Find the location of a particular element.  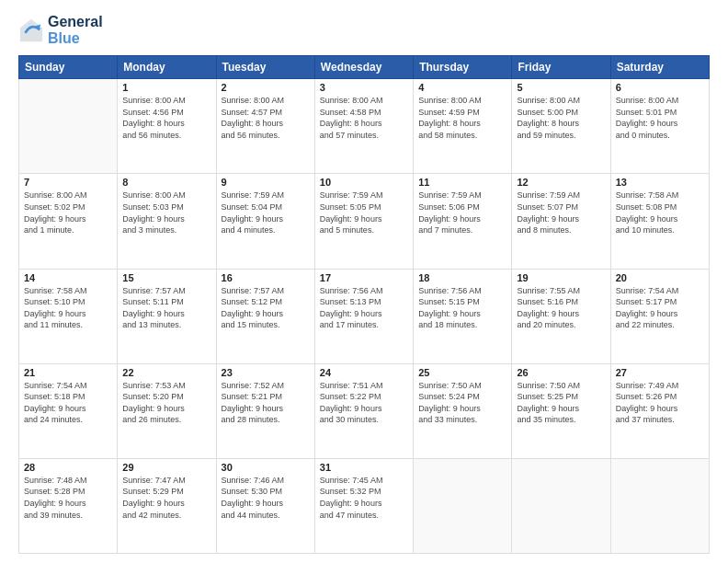

day-number: 28 is located at coordinates (68, 467).